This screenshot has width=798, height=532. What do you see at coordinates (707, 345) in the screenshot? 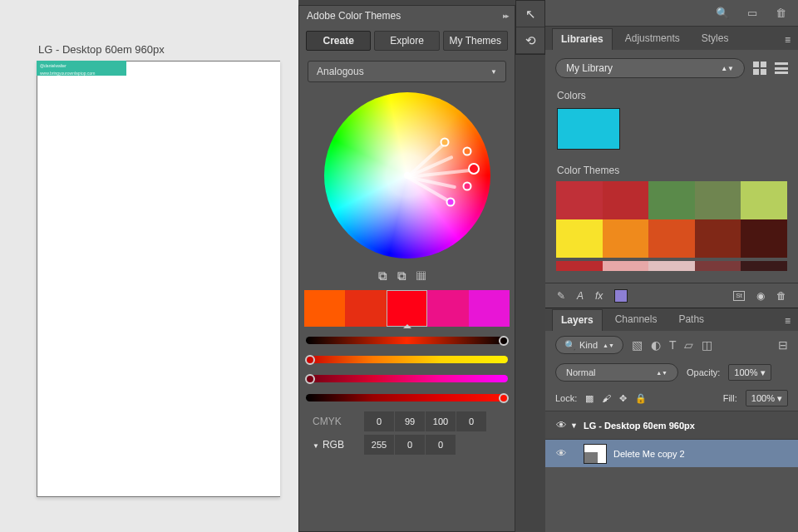
I see `filter-smart-icon: ◫` at bounding box center [707, 345].